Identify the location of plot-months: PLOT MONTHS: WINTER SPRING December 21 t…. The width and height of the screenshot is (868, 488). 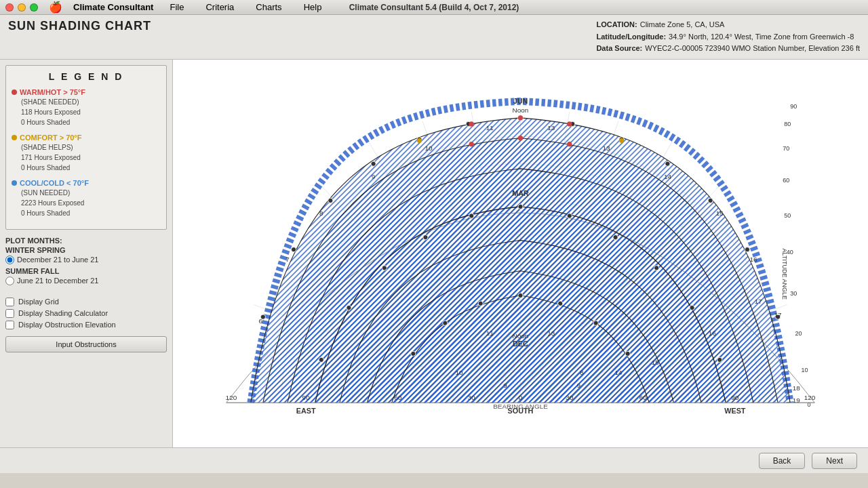
(86, 262).